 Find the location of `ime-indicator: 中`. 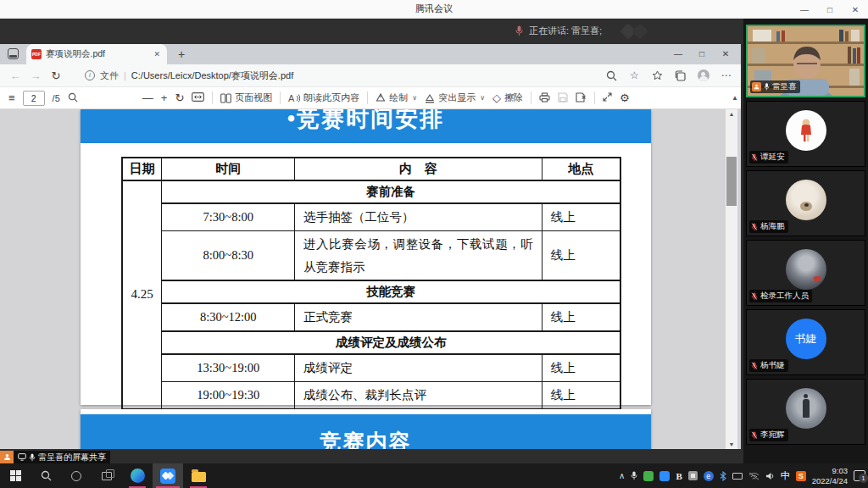

ime-indicator: 中 is located at coordinates (785, 476).